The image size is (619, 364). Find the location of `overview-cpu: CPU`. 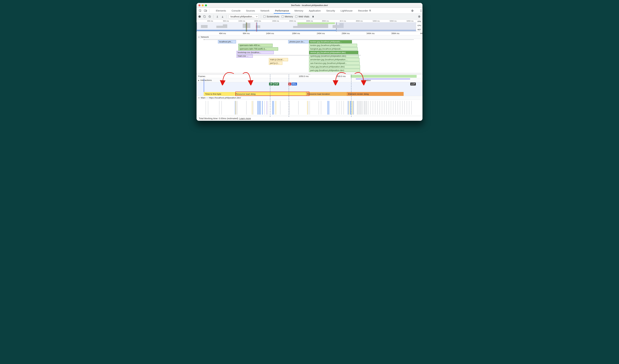

overview-cpu: CPU is located at coordinates (419, 26).